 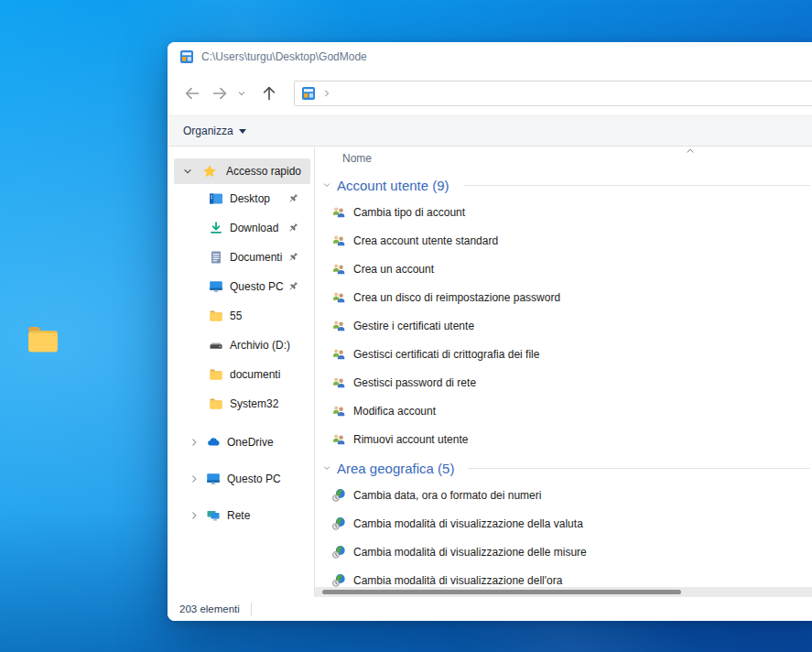 I want to click on back-button, so click(x=192, y=93).